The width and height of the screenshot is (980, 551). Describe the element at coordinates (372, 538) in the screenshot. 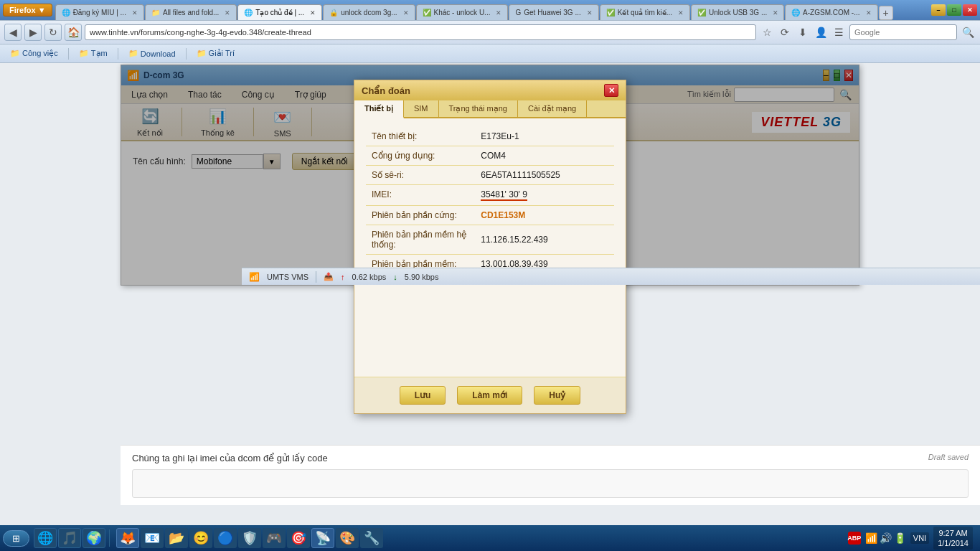

I see `taskbar-tool: 🔧` at that location.